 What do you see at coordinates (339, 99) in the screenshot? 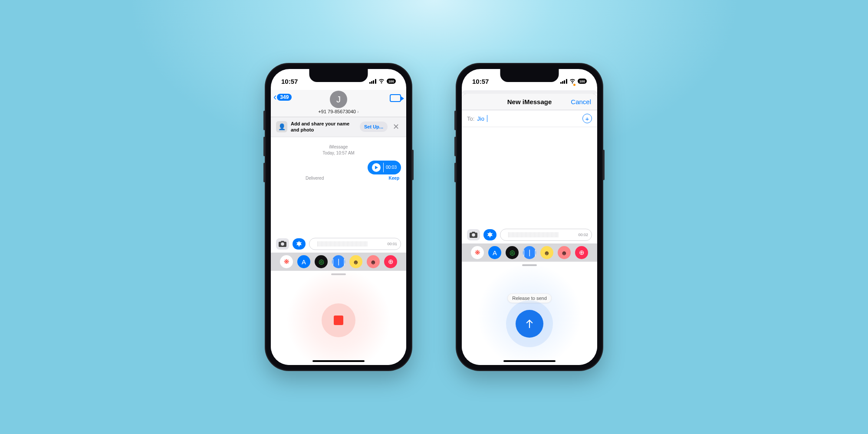
I see `contact-avatar: J` at bounding box center [339, 99].